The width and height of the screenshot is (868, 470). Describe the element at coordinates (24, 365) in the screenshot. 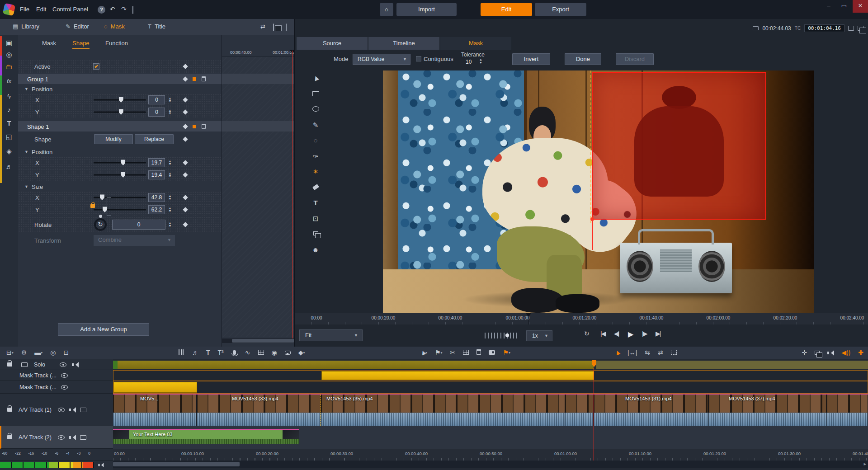

I see `track-options-icon` at that location.